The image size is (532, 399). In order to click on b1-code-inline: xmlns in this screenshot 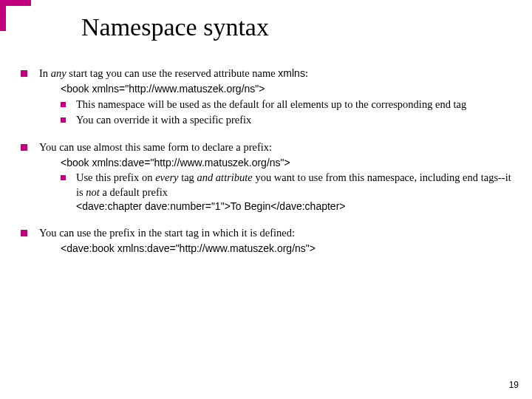, I will do `click(291, 73)`.